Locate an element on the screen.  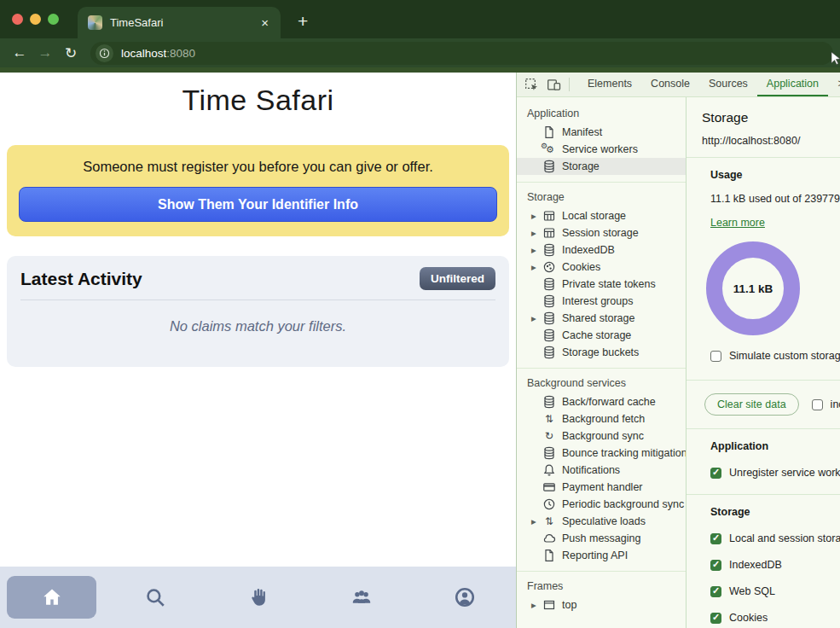
checkbox-row-local-and-session-storage: Local and session storage is located at coordinates (775, 538).